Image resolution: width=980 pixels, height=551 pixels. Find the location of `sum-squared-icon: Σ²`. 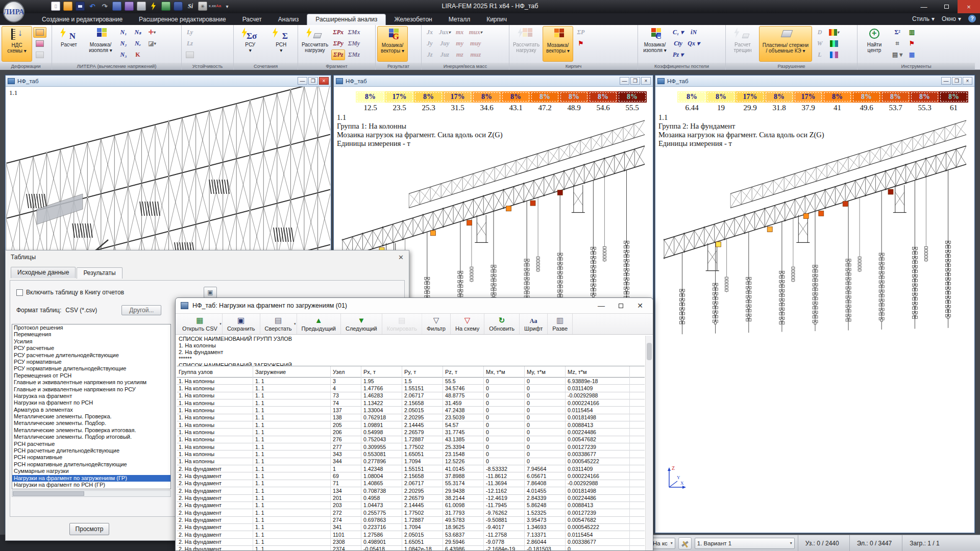

sum-squared-icon: Σ² is located at coordinates (897, 33).